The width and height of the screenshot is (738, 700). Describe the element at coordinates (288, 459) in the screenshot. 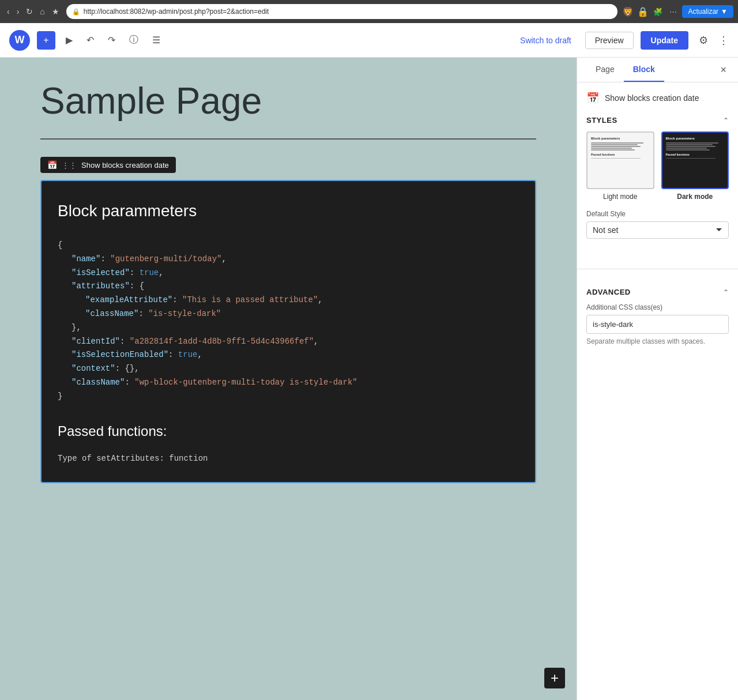

I see `passed-functions-text: Type of setAttributes: function` at that location.